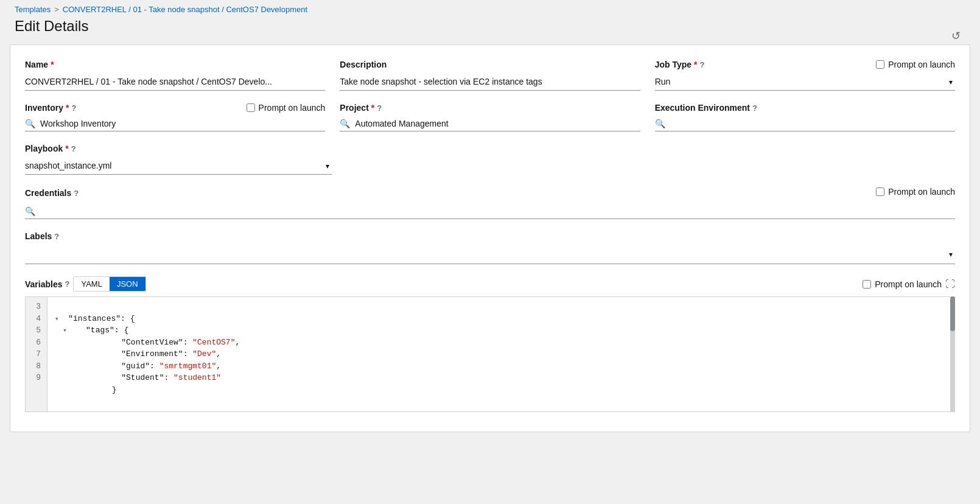 This screenshot has height=504, width=980. What do you see at coordinates (379, 108) in the screenshot?
I see `project-help-icon: ?` at bounding box center [379, 108].